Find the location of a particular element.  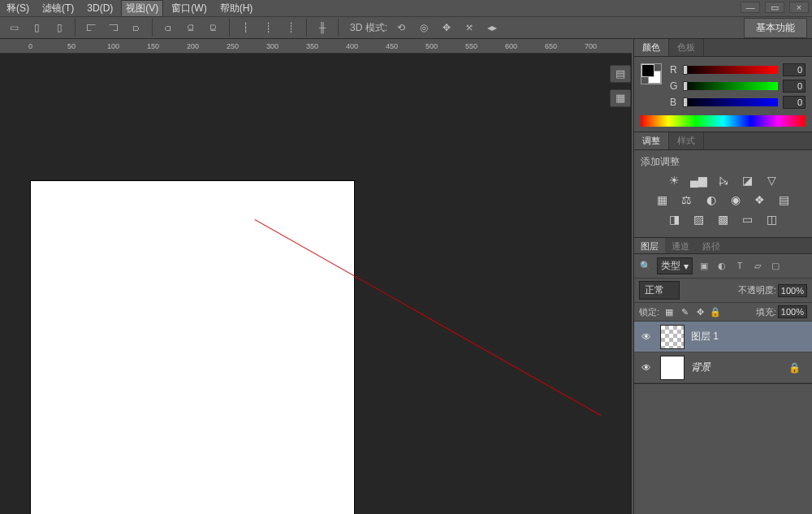

layer-name: 图层 1 is located at coordinates (705, 336).